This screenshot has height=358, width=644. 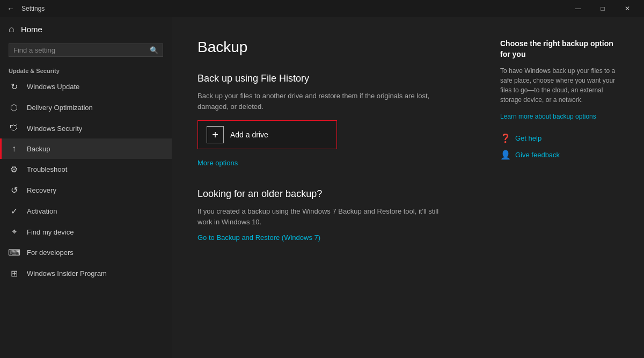 What do you see at coordinates (259, 237) in the screenshot?
I see `restore-link: Go to Backup and Restore (Windows 7)` at bounding box center [259, 237].